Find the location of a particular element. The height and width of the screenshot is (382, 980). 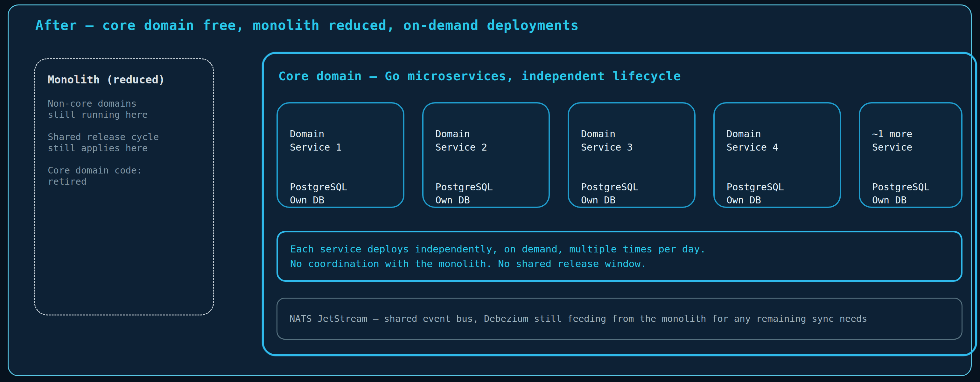

event-bus-text: NATS JetStream — shared event bus, Debez… is located at coordinates (578, 319).